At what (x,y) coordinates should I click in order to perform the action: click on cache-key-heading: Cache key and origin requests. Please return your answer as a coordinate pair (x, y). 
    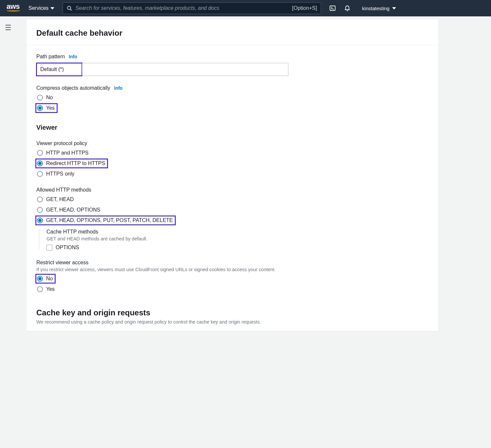
    Looking at the image, I should click on (232, 313).